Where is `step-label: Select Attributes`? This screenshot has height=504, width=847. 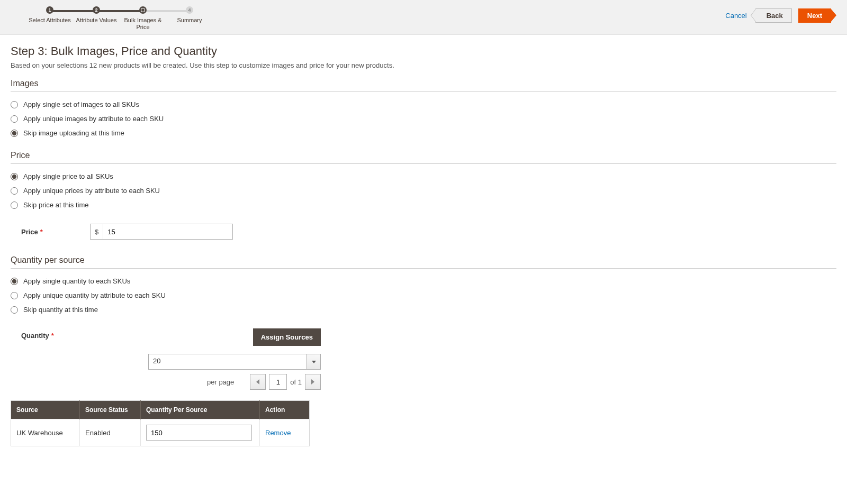
step-label: Select Attributes is located at coordinates (50, 20).